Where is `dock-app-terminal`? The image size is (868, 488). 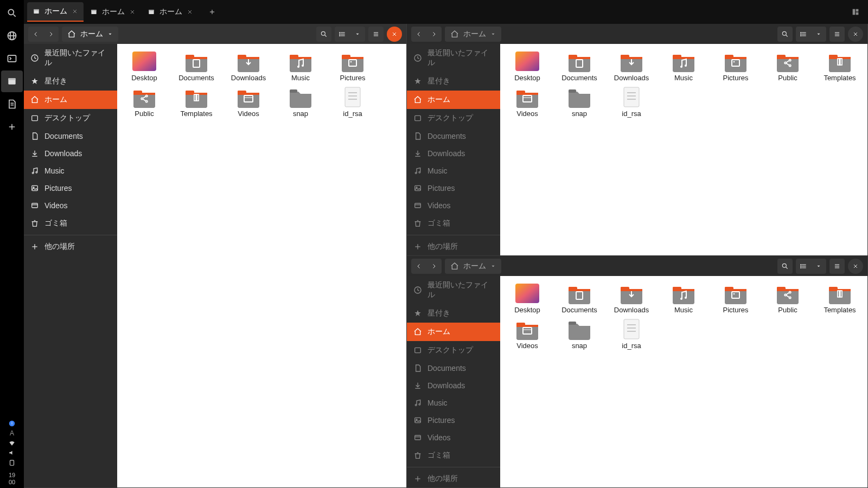
dock-app-terminal is located at coordinates (12, 59).